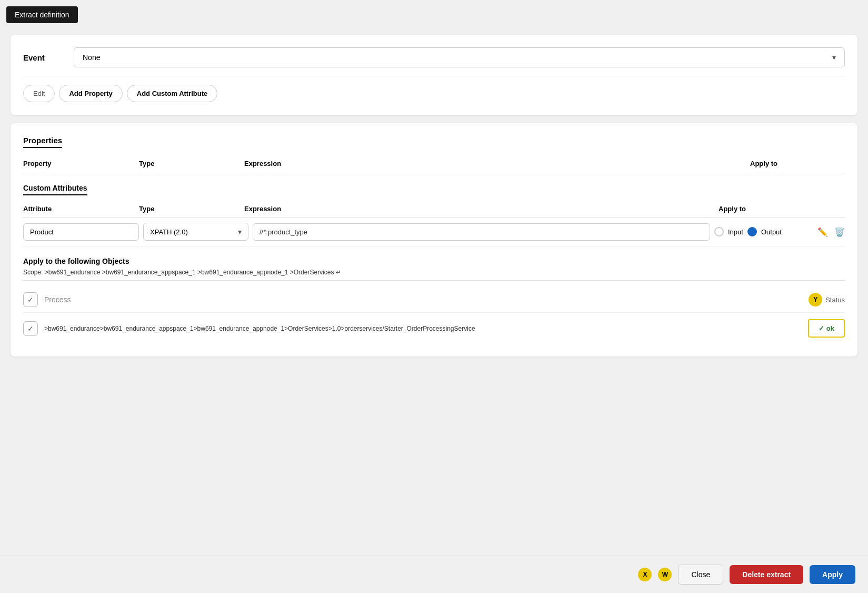  Describe the element at coordinates (92, 57) in the screenshot. I see `event-select-value: None` at that location.